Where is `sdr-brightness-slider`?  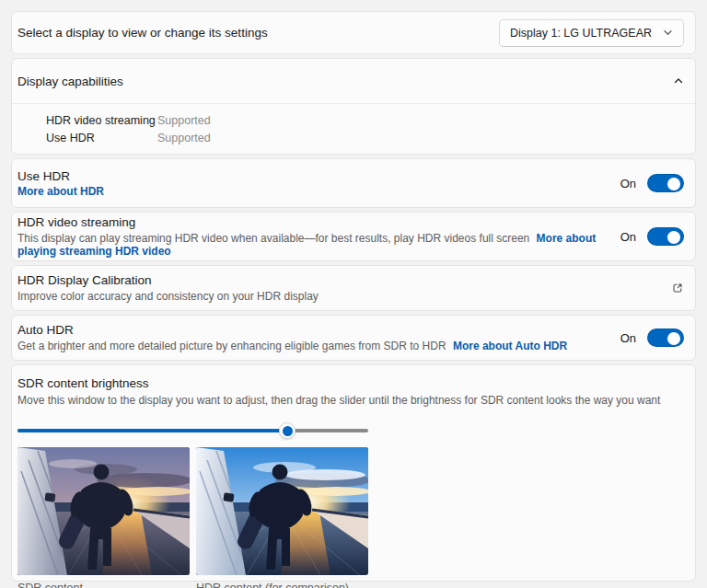 sdr-brightness-slider is located at coordinates (193, 431).